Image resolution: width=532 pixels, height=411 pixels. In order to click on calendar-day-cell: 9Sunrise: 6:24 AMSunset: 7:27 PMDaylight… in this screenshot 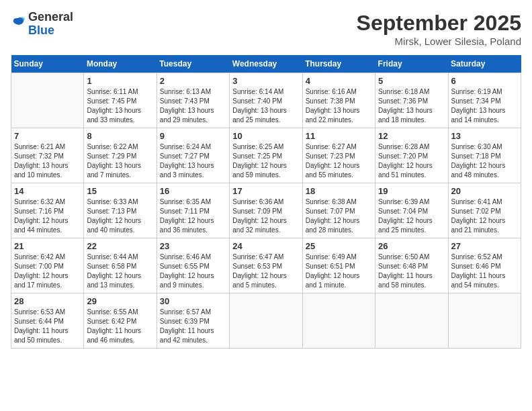, I will do `click(193, 156)`.